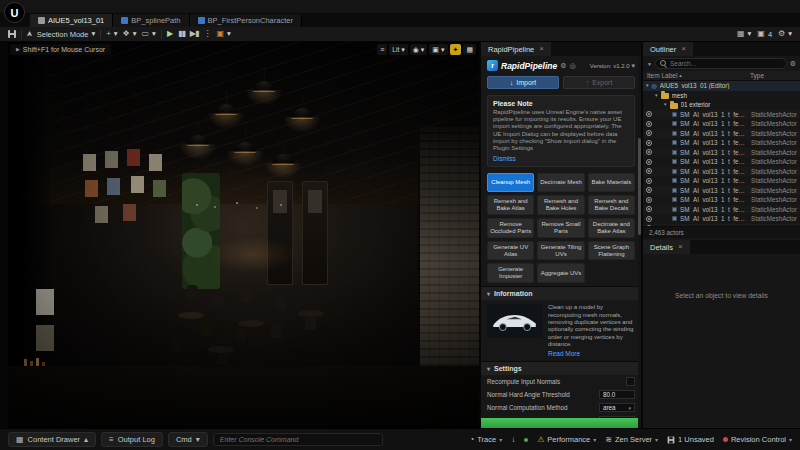 Image resolution: width=800 pixels, height=450 pixels. What do you see at coordinates (61, 34) in the screenshot?
I see `selection-mode-dropdown: Selection Mode` at bounding box center [61, 34].